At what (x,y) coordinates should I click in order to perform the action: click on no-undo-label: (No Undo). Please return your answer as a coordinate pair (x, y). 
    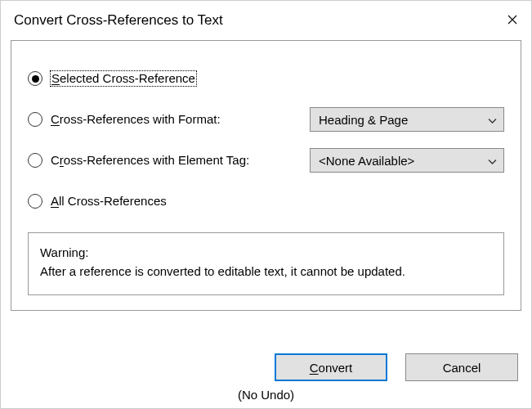
    Looking at the image, I should click on (266, 396).